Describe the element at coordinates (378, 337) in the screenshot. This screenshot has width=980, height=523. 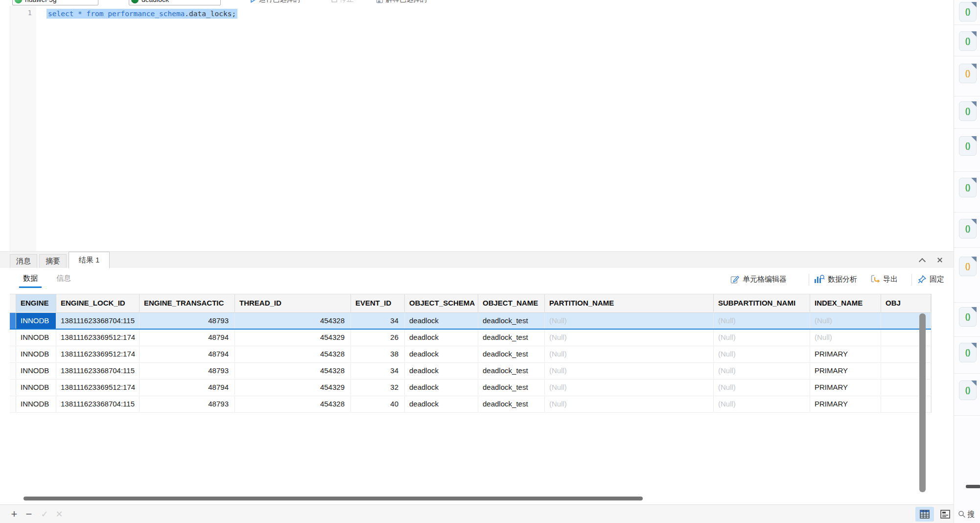
I see `grid-cell: 26` at that location.